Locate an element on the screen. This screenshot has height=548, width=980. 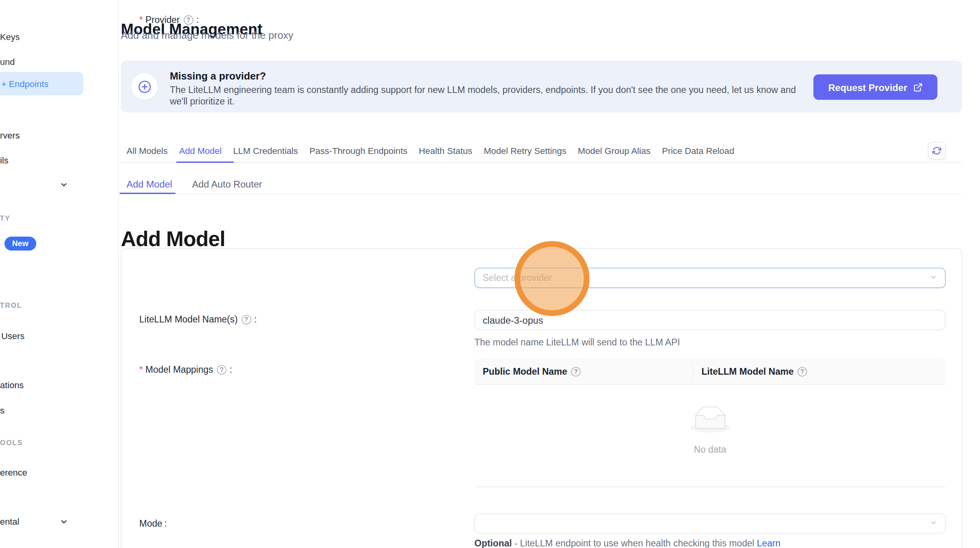
column-header-litellm-model-name: LiteLLM Model Name ? is located at coordinates (819, 372).